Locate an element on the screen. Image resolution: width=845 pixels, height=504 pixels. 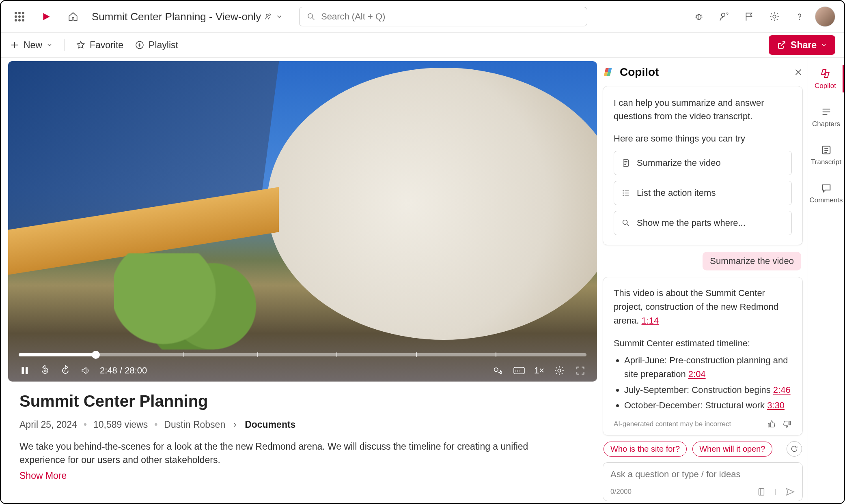
breadcrumb-folder: Documents is located at coordinates (270, 425).